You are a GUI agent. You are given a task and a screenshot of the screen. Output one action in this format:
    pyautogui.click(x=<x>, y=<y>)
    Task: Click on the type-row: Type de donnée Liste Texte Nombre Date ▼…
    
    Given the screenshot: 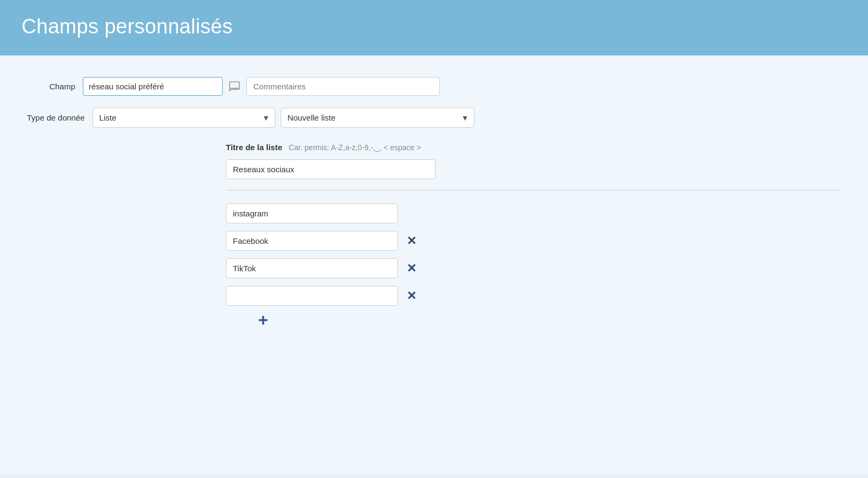 What is the action you would take?
    pyautogui.click(x=434, y=117)
    